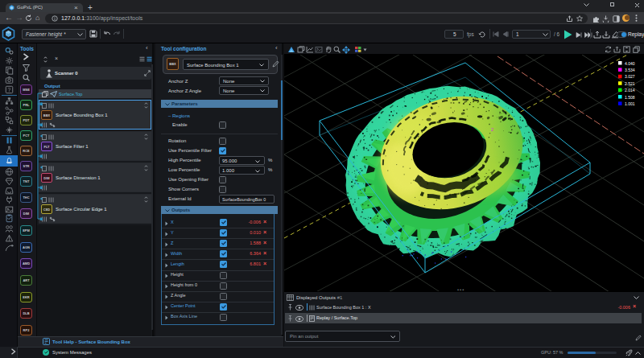 Image resolution: width=644 pixels, height=358 pixels. Describe the element at coordinates (630, 84) in the screenshot. I see `svg-text: 2.521` at that location.